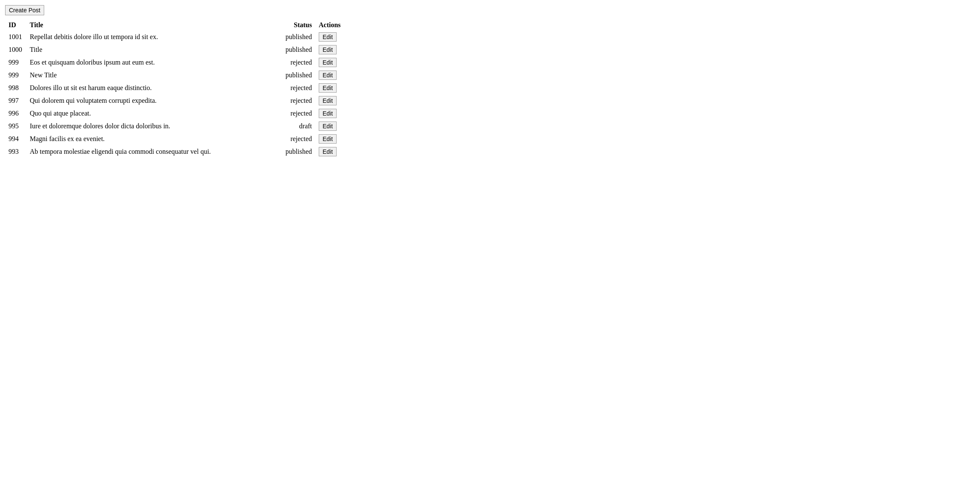 The height and width of the screenshot is (486, 980). I want to click on table-row: 999Eos et quisquam doloribus ipsum aut e…, so click(177, 62).